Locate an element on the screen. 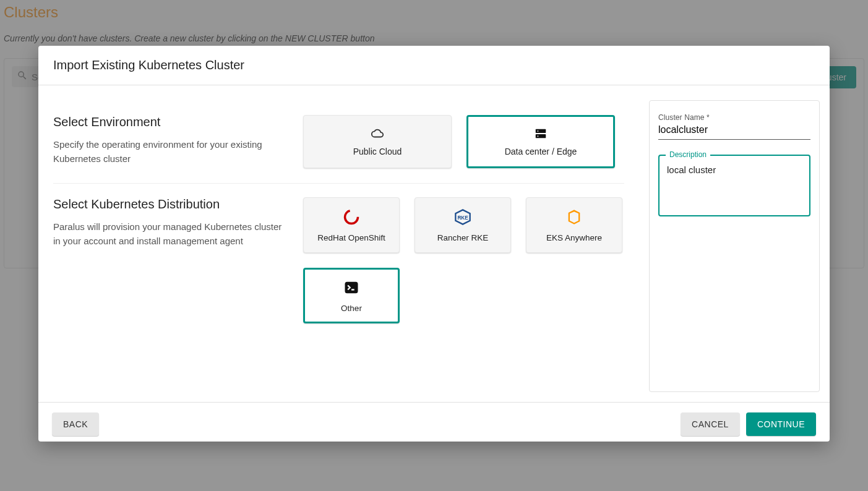 The height and width of the screenshot is (491, 868). server-icon is located at coordinates (541, 134).